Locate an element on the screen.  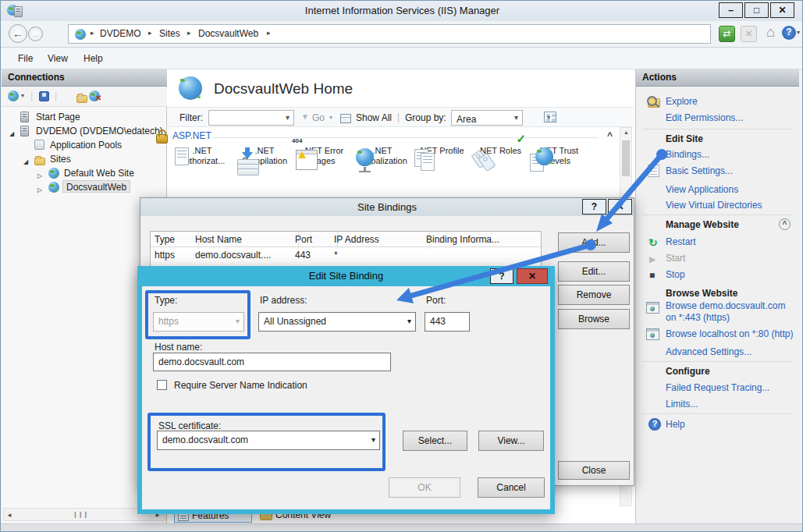
column-header-ip-address: IP Address is located at coordinates (380, 240).